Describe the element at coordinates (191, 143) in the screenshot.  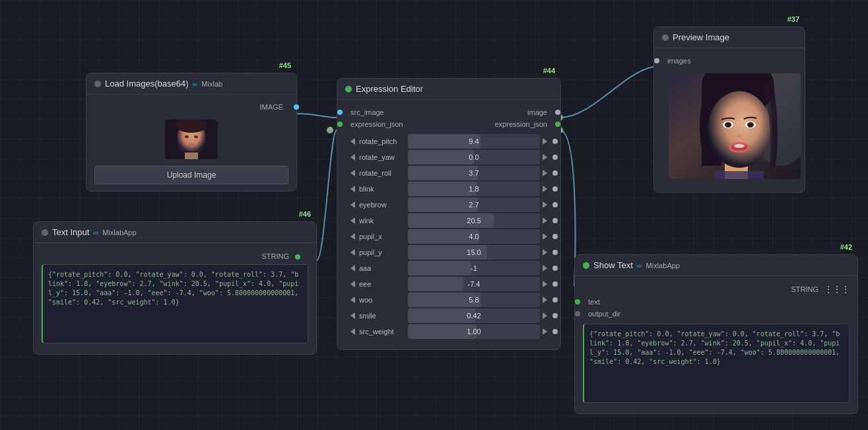
I see `load-images-body: IMAGE` at that location.